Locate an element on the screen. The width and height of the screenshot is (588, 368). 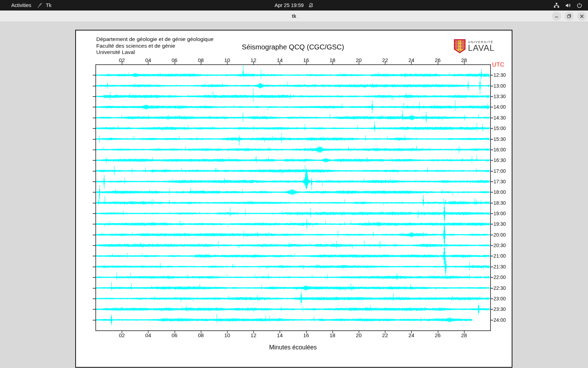
x-tick-label-top: 08 is located at coordinates (201, 60).